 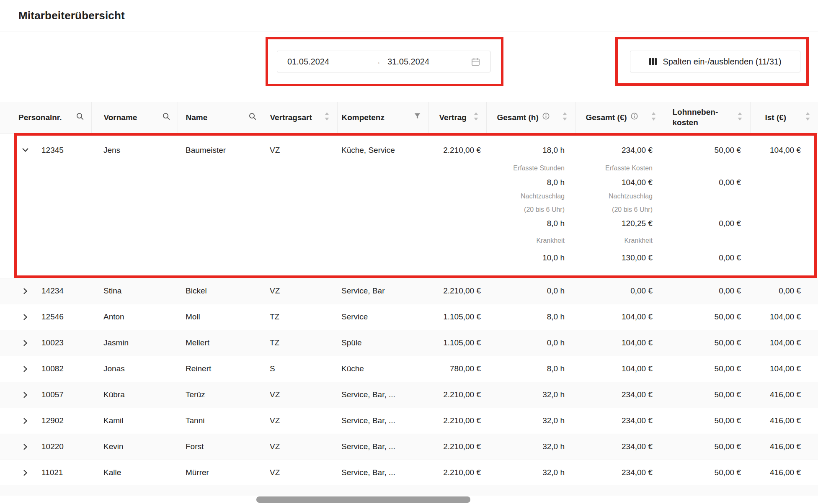 I want to click on cell-gesamt-h: 18,0 h, so click(x=531, y=150).